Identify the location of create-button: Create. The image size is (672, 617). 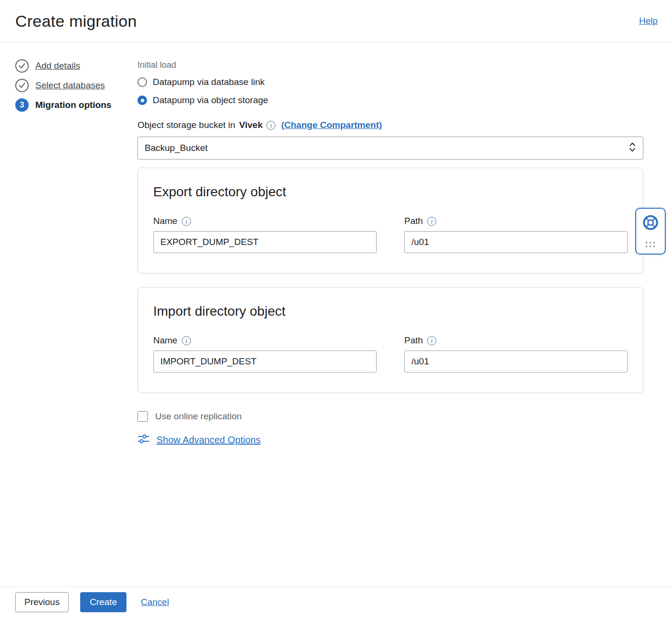
(103, 602).